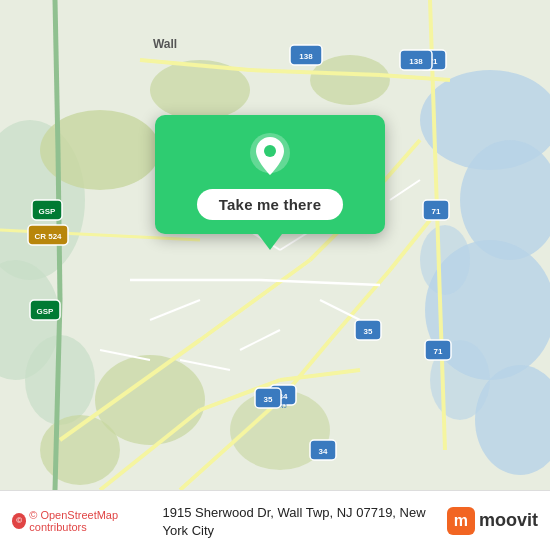 The height and width of the screenshot is (550, 550). What do you see at coordinates (19, 521) in the screenshot?
I see `osm-icon: ©` at bounding box center [19, 521].